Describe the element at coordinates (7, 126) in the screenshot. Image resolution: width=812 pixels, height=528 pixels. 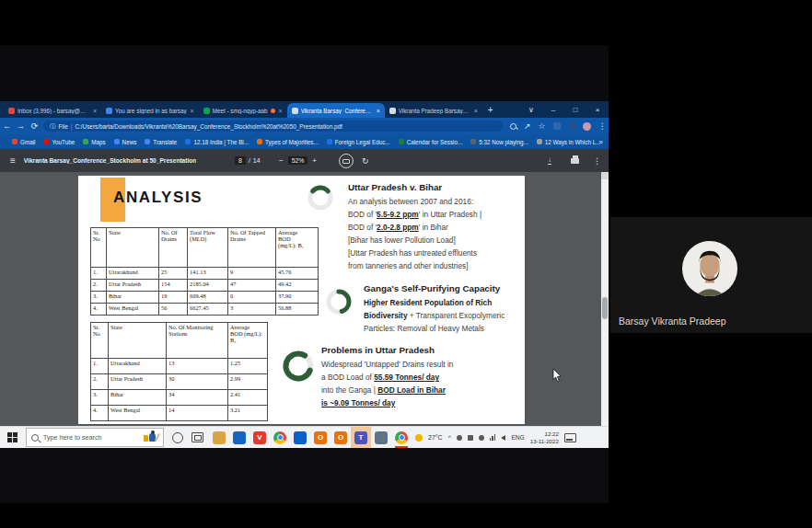
I see `back-icon: ←` at that location.